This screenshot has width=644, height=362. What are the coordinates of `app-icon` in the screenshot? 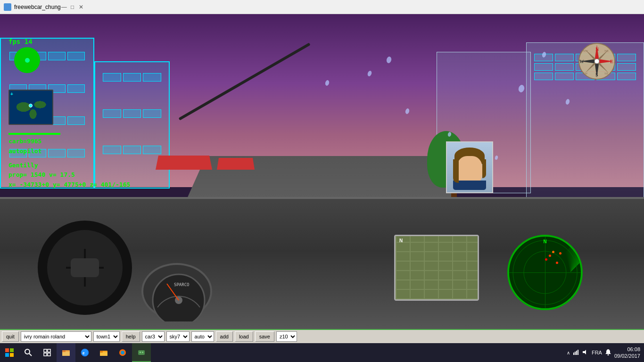 It's located at (8, 7).